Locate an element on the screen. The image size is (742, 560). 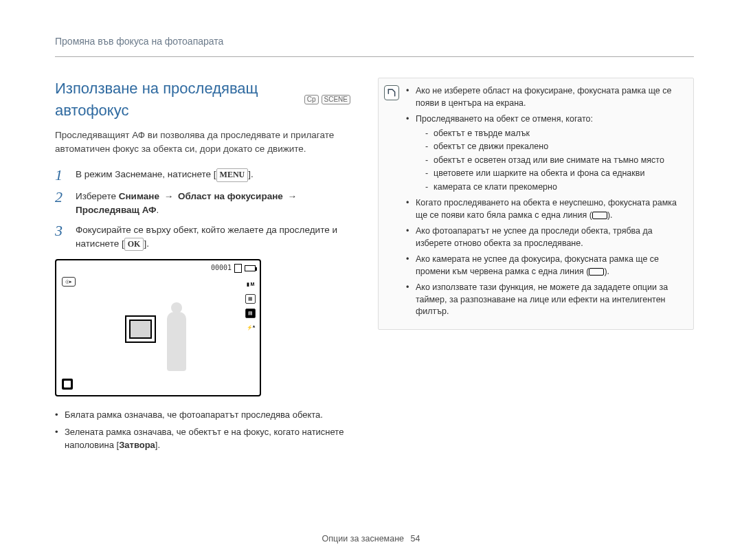
quality-icon: ▤ is located at coordinates (250, 313).